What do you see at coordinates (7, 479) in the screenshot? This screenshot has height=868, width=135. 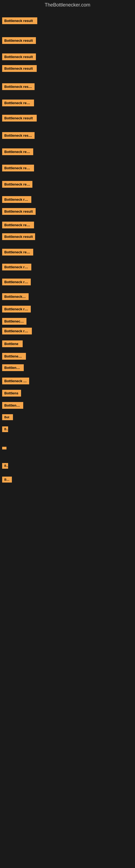 I see `bottleneck-item: Bott` at bounding box center [7, 479].